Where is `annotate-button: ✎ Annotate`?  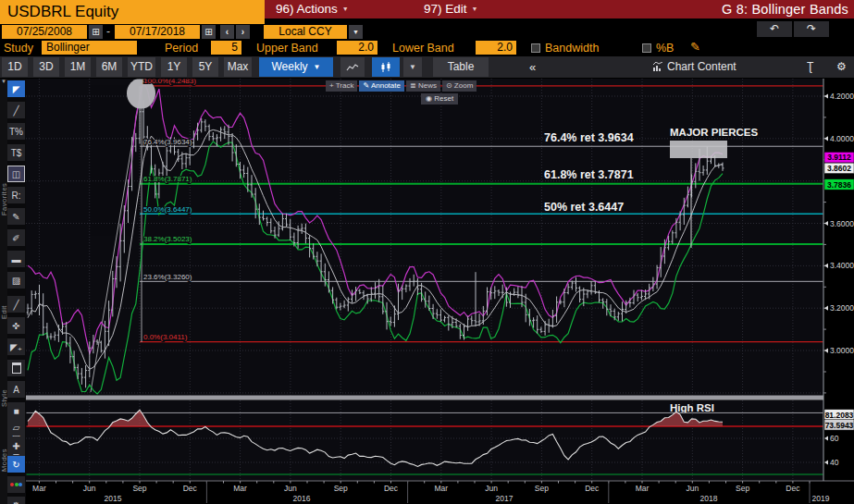
annotate-button: ✎ Annotate is located at coordinates (381, 86).